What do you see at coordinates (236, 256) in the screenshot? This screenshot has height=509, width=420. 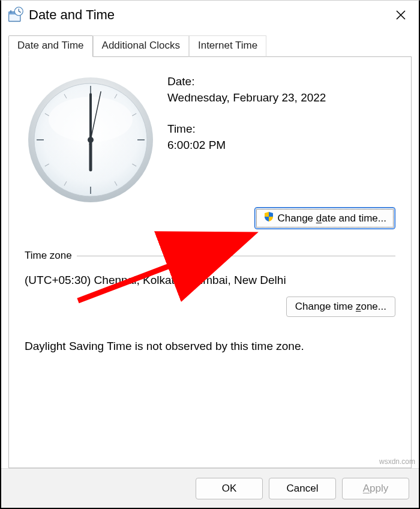 I see `divider` at bounding box center [236, 256].